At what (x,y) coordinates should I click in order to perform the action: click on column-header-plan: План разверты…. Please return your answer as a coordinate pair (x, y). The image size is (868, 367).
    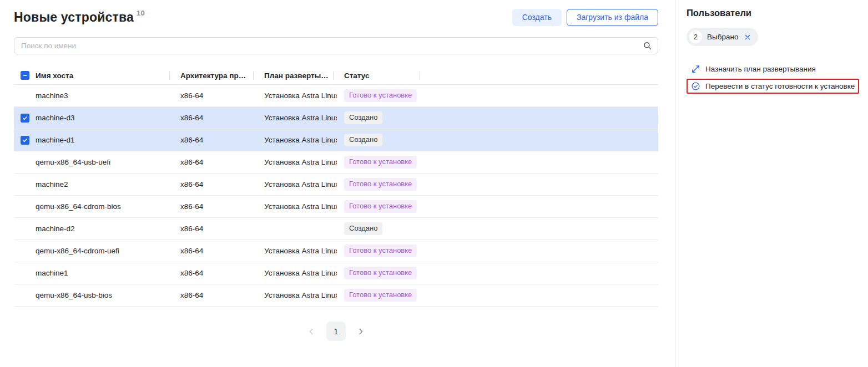
    Looking at the image, I should click on (297, 75).